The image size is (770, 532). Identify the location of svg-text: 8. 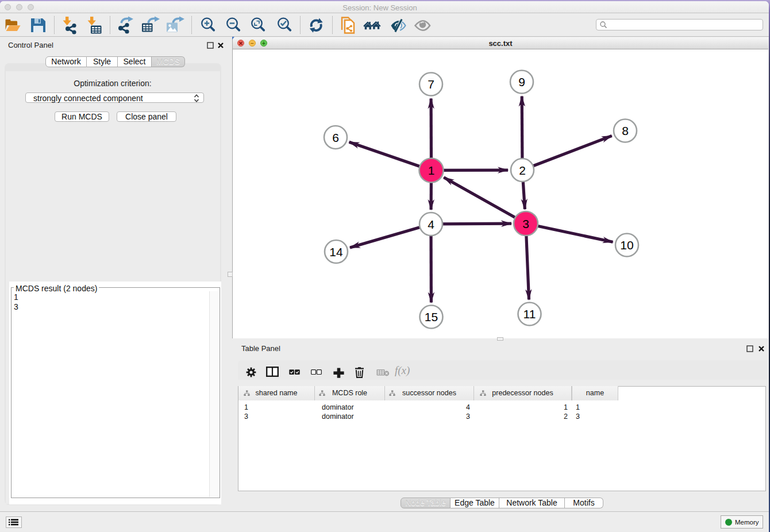
(625, 131).